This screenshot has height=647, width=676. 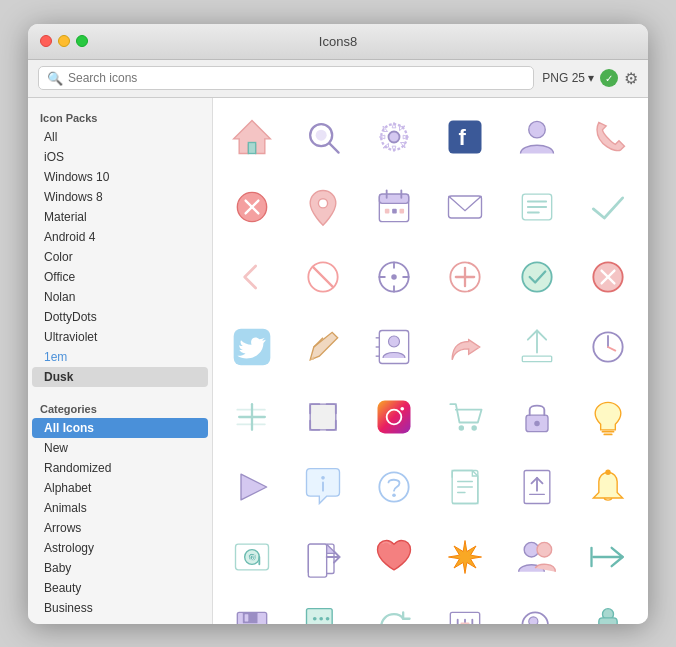 I want to click on pack-item-dottydots: DottyDots, so click(x=120, y=317).